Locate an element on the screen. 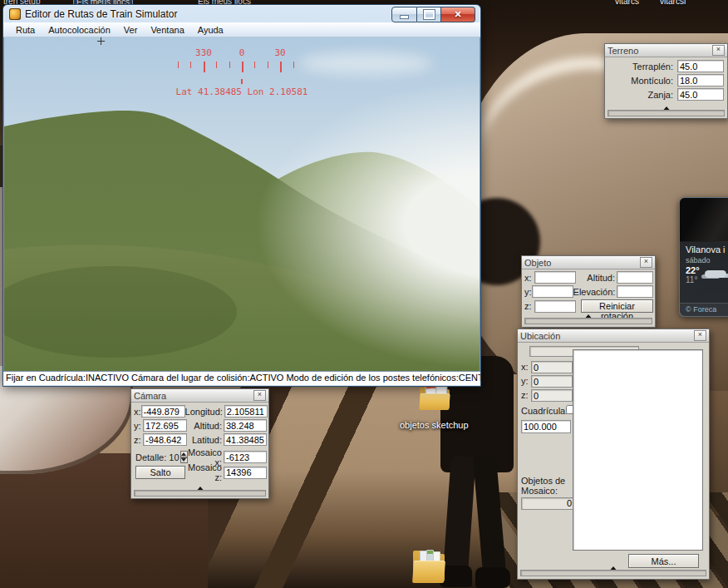  close-icon: ✕ is located at coordinates (457, 15).